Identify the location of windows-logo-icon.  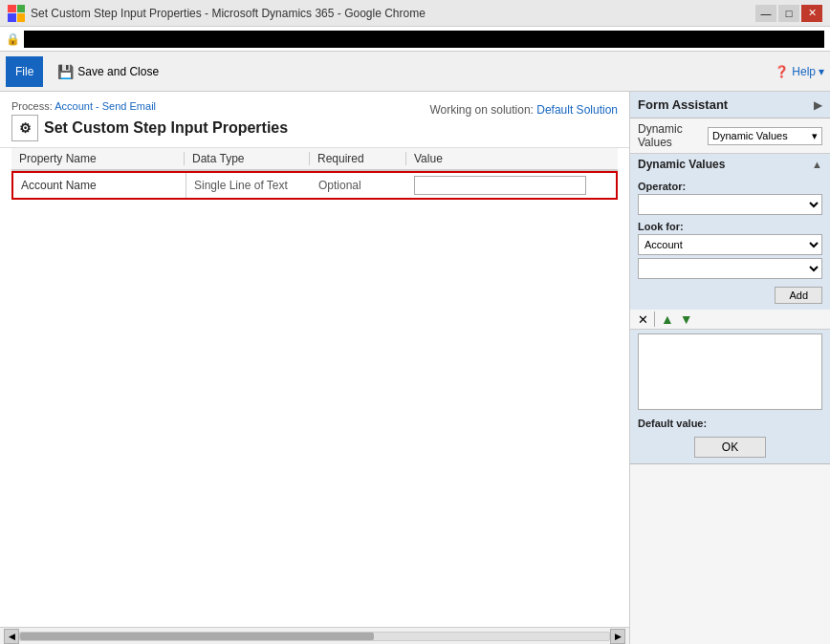
(16, 13).